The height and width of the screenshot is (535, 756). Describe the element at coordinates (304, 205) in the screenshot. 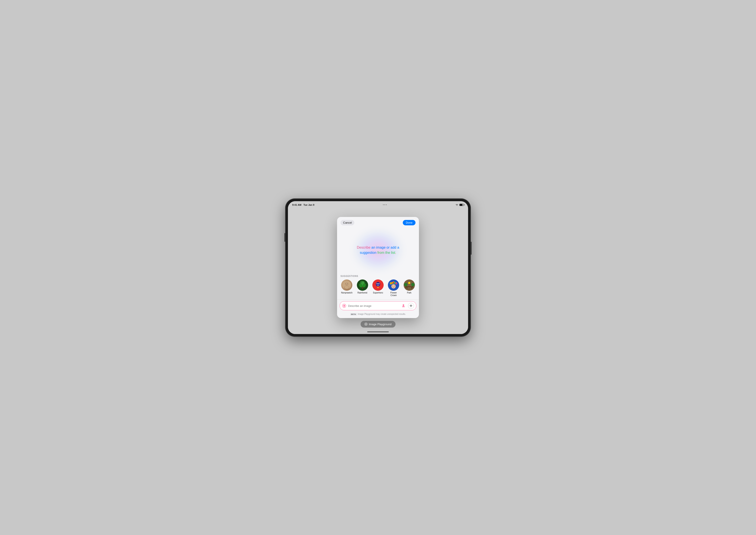

I see `status-time: 9:41 AM Tue Jan 9` at that location.